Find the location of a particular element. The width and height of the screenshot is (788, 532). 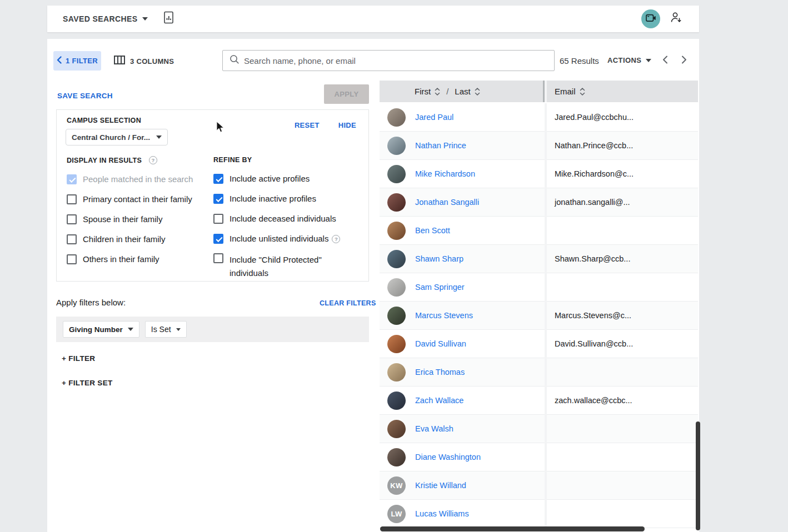

checkbox-people-matched: People matched in the search is located at coordinates (139, 179).